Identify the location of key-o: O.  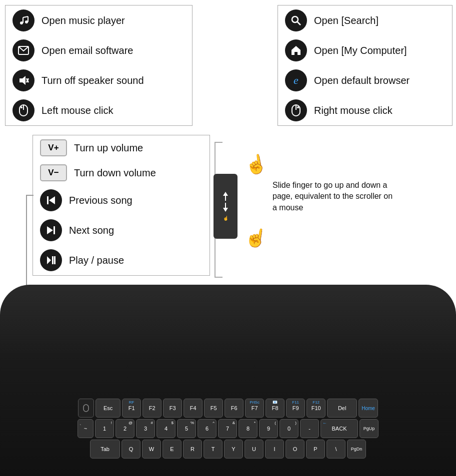
(295, 449).